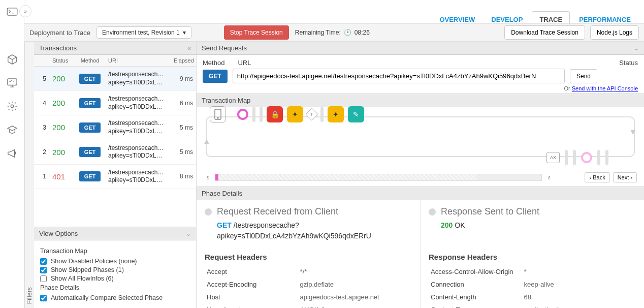  I want to click on graduation-icon, so click(12, 130).